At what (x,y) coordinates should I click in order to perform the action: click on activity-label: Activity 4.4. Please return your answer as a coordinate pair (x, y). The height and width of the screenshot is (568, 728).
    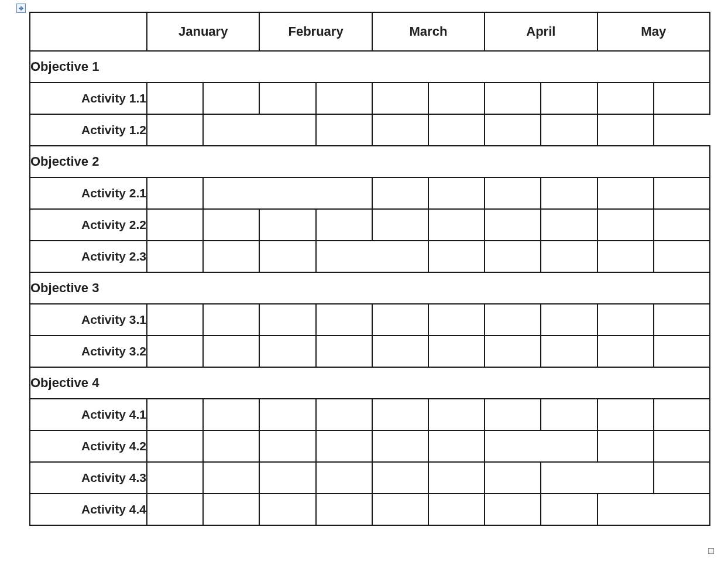
    Looking at the image, I should click on (88, 509).